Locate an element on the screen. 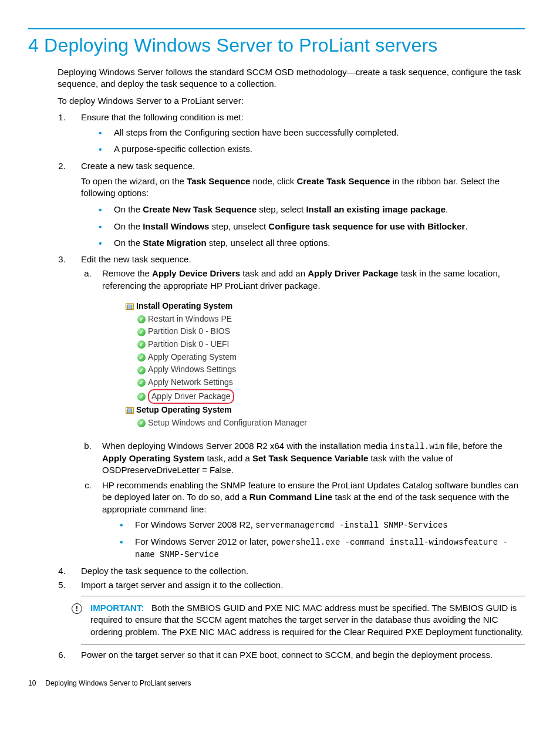 The image size is (560, 746). t: Set Task Sequence Variable is located at coordinates (310, 458).